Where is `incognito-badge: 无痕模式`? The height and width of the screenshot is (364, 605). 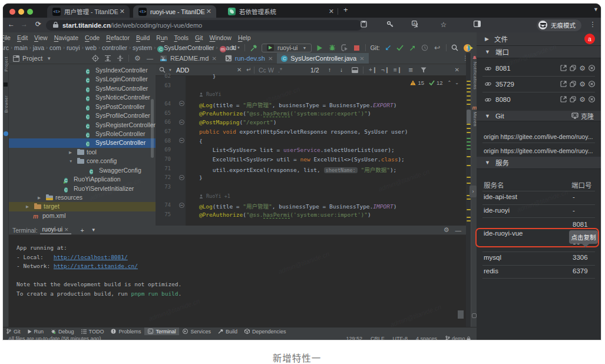
incognito-badge: 无痕模式 is located at coordinates (559, 25).